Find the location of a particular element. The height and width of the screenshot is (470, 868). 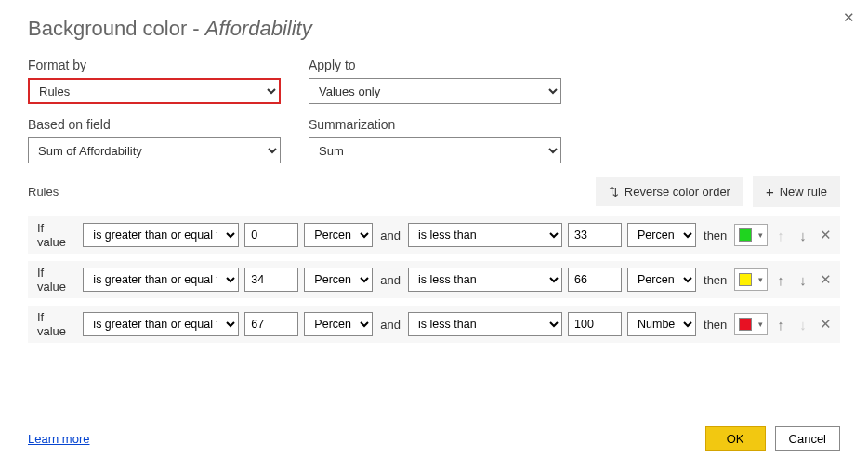

apply-to-label: Apply to is located at coordinates (435, 65).